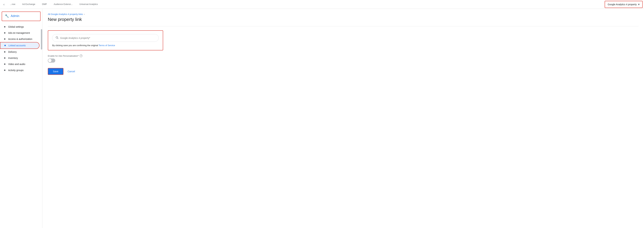  I want to click on scrollbar-track, so click(42, 118).